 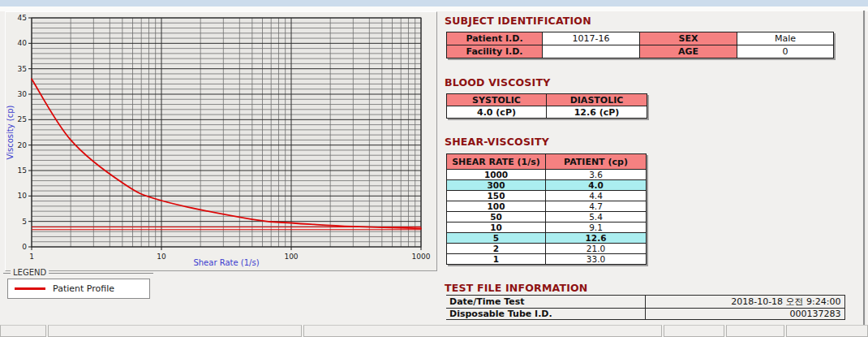 I want to click on y-axis-title: Viscosity (cp), so click(x=10, y=132).